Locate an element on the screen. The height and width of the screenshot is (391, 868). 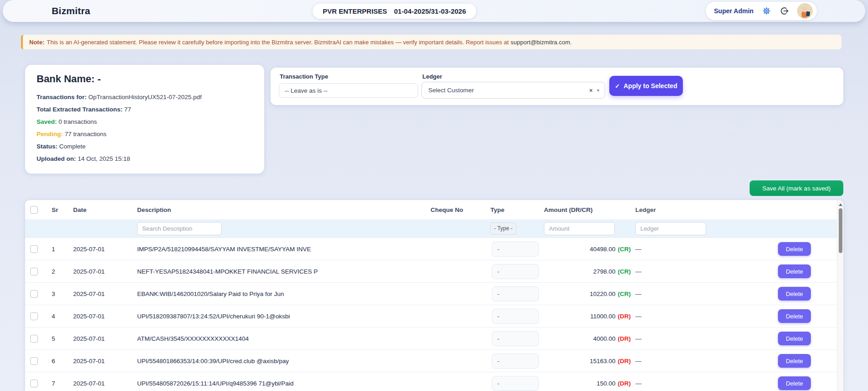
save-all-button: Save All (mark as saved) is located at coordinates (796, 188).